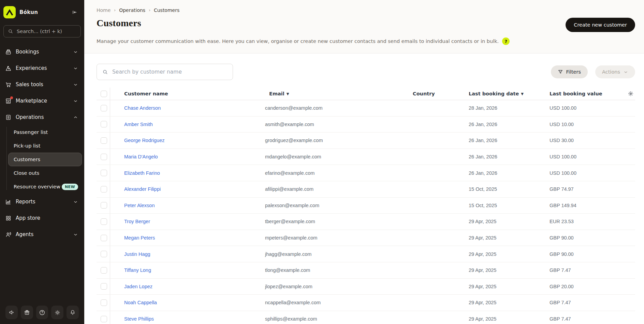 The width and height of the screenshot is (644, 324). What do you see at coordinates (104, 10) in the screenshot?
I see `breadcrumb-home: Home` at bounding box center [104, 10].